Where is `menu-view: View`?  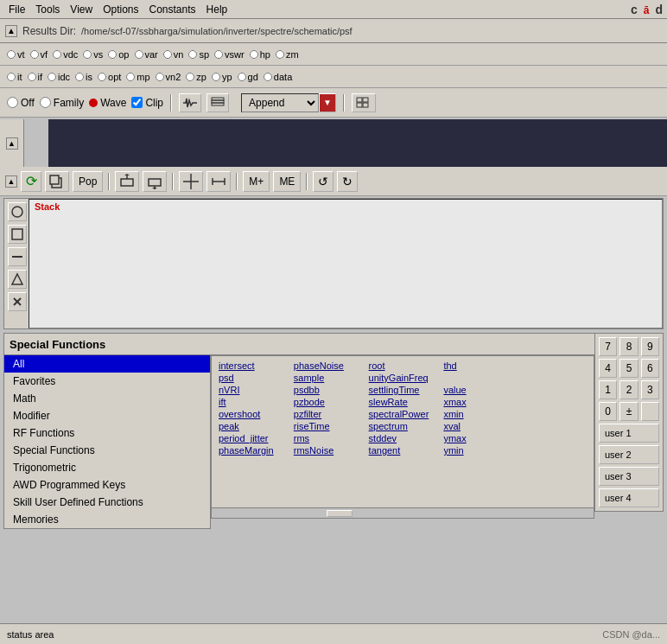
menu-view: View is located at coordinates (81, 10).